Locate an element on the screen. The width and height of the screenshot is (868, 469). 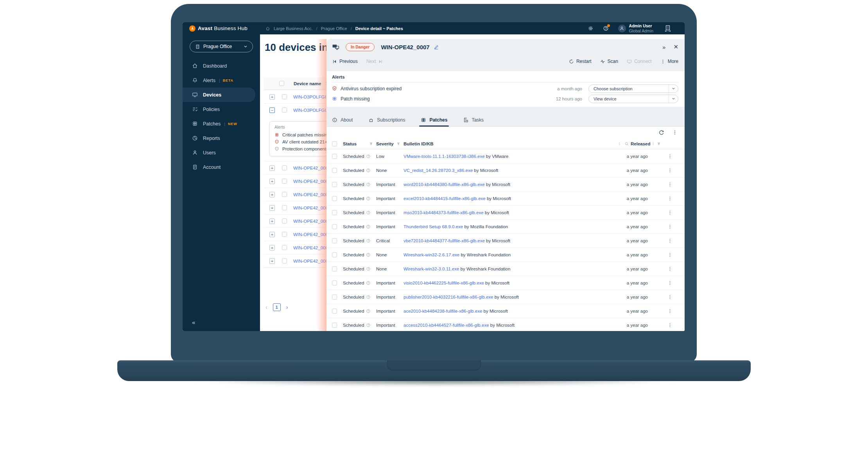
alert-action-dropdown: View device is located at coordinates (633, 99).